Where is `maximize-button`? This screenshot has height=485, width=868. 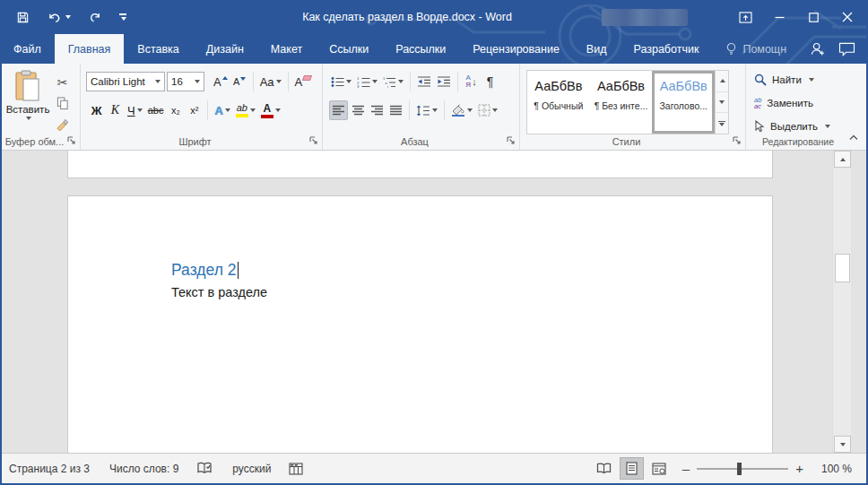 maximize-button is located at coordinates (813, 17).